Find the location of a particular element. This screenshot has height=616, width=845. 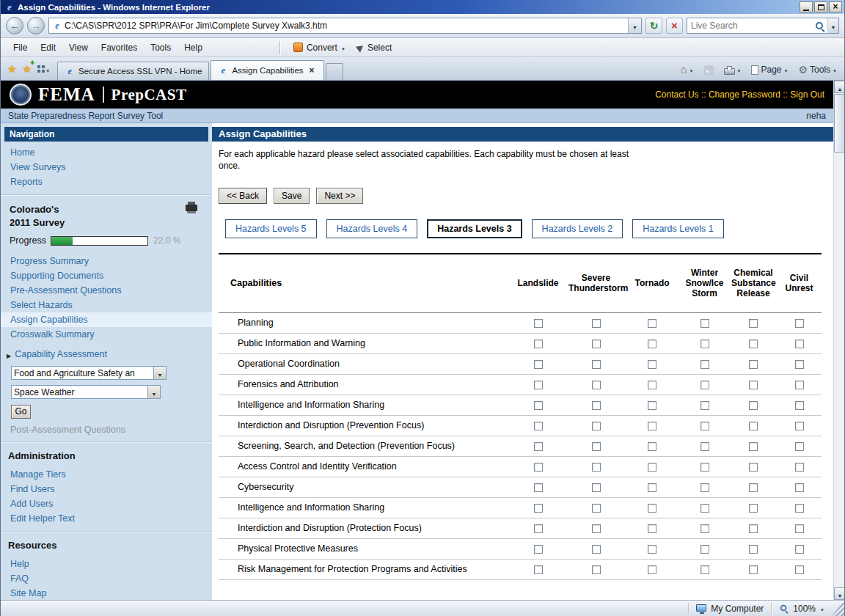

print-button is located at coordinates (733, 70).